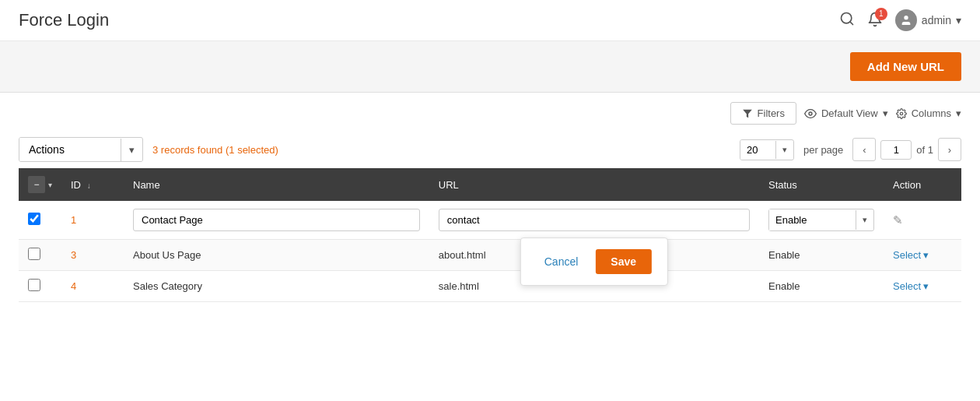 Image resolution: width=980 pixels, height=401 pixels. I want to click on filter-icon, so click(747, 114).